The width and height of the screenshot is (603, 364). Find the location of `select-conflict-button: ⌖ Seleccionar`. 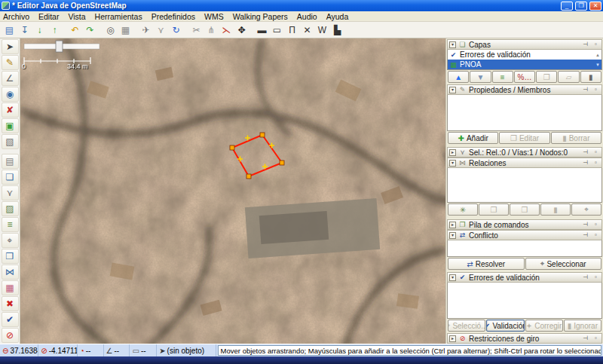

select-conflict-button: ⌖ Seleccionar is located at coordinates (564, 264).